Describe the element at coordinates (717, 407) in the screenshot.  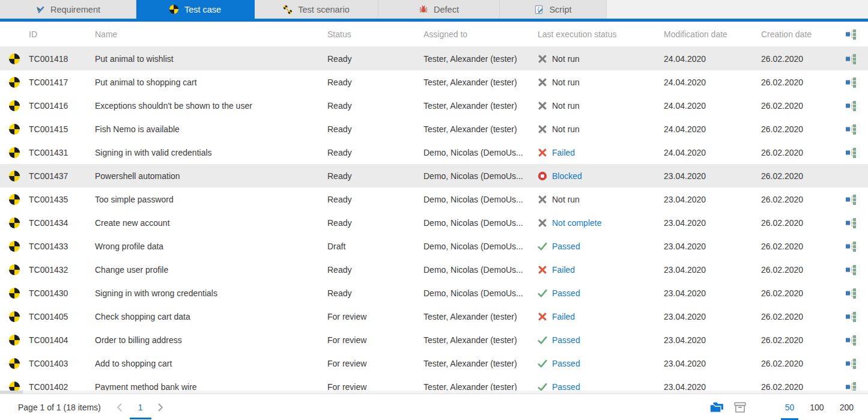
I see `folder-icon` at that location.